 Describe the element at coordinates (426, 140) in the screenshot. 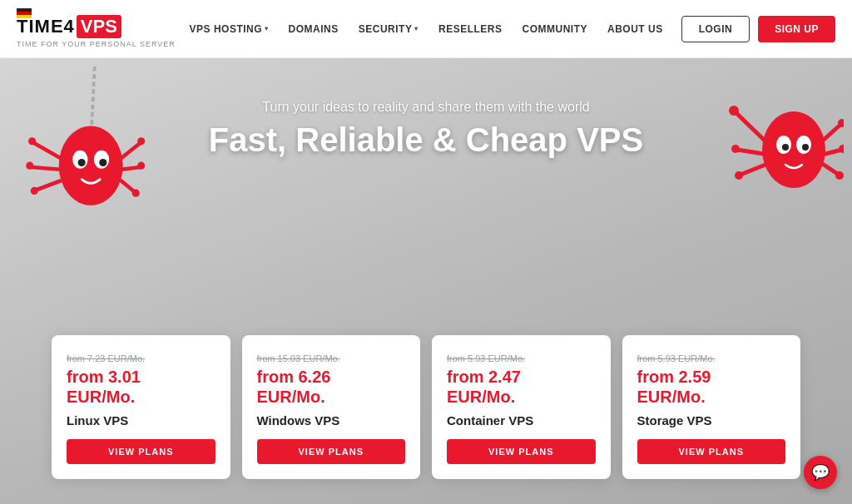

I see `hero-title: Fast, Reliable & Cheap VPS` at that location.